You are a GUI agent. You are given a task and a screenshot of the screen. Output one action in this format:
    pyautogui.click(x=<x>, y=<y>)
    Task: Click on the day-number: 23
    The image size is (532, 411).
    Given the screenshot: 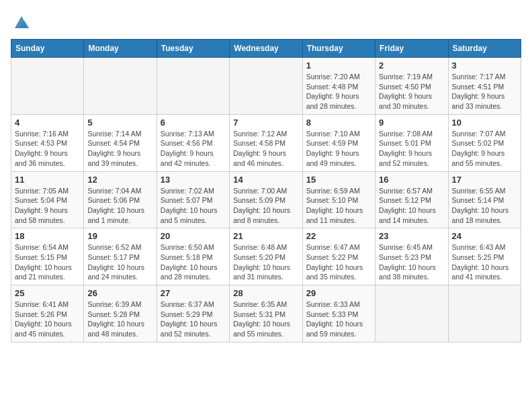 What is the action you would take?
    pyautogui.click(x=411, y=236)
    